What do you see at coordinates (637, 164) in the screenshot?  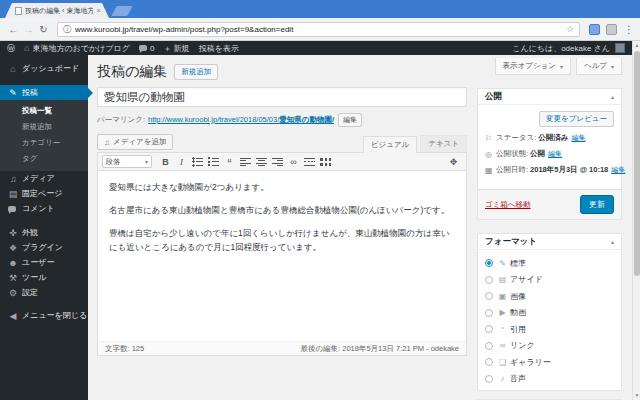 I see `scrollbar-thumb` at bounding box center [637, 164].